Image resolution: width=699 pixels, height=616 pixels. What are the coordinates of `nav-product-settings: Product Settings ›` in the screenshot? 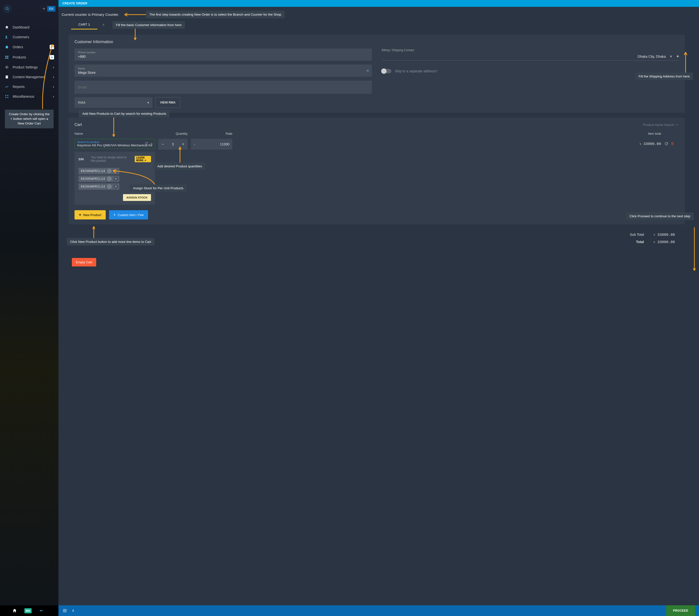 It's located at (29, 67).